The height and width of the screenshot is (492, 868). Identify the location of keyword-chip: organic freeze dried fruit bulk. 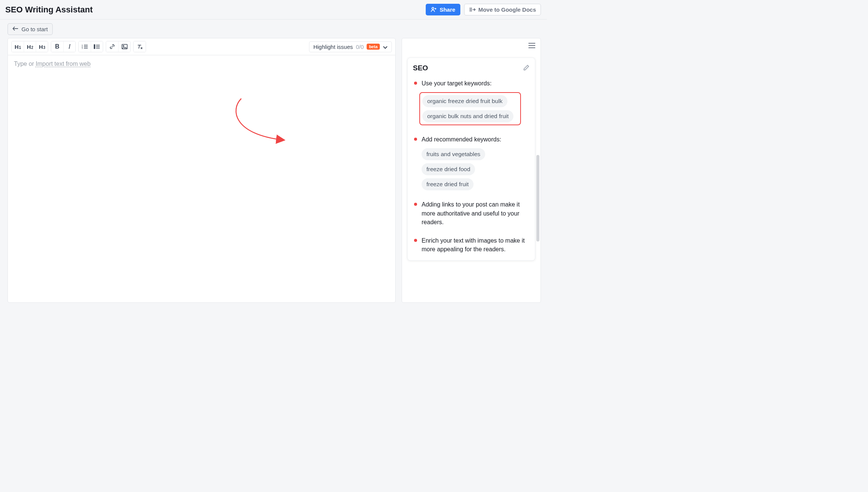
(465, 101).